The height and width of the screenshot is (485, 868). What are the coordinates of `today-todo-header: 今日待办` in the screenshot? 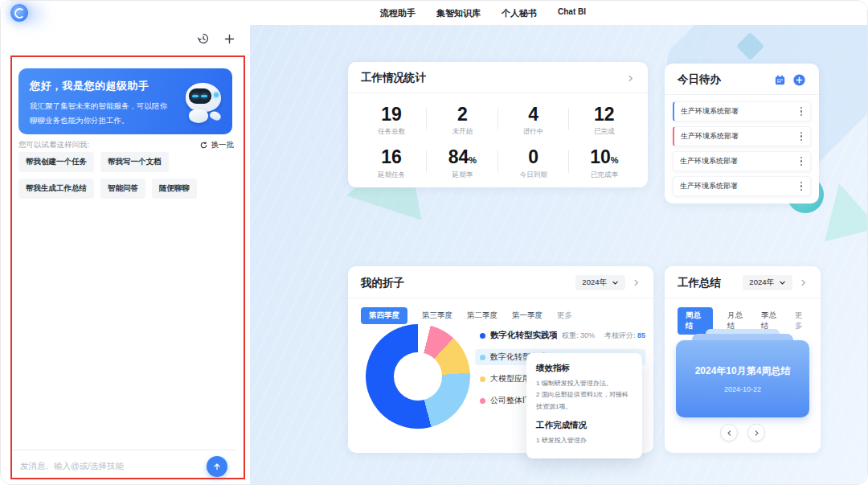 It's located at (742, 79).